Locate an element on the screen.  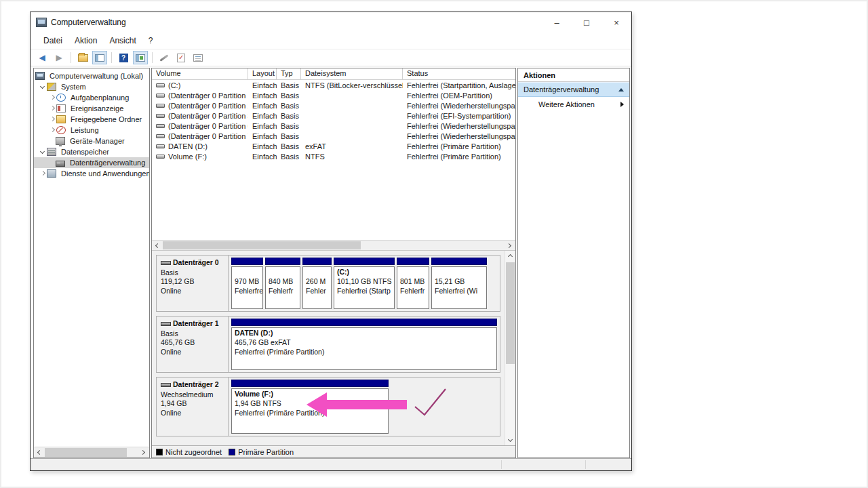
tree-item-label: Dienste und Anwendungen is located at coordinates (104, 174).